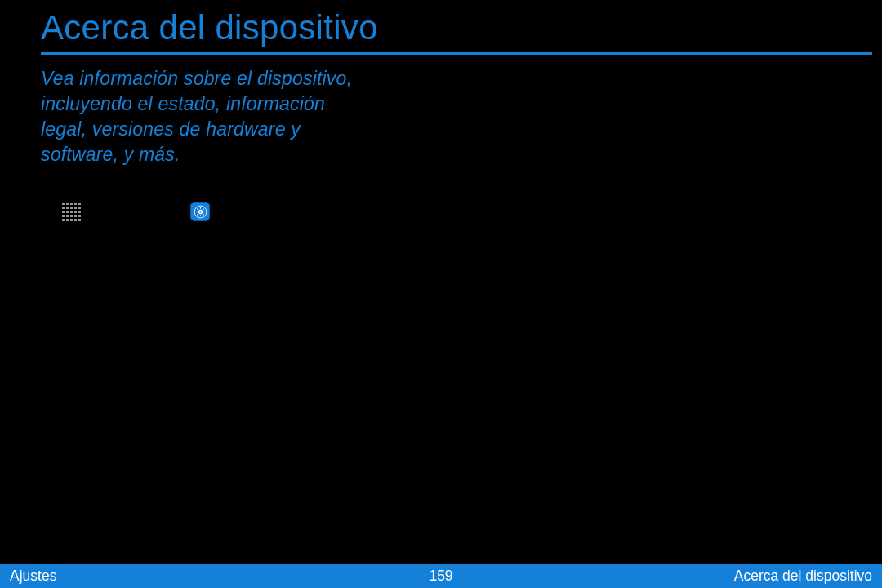 The image size is (882, 588). I want to click on footer-left: Ajustes, so click(33, 577).